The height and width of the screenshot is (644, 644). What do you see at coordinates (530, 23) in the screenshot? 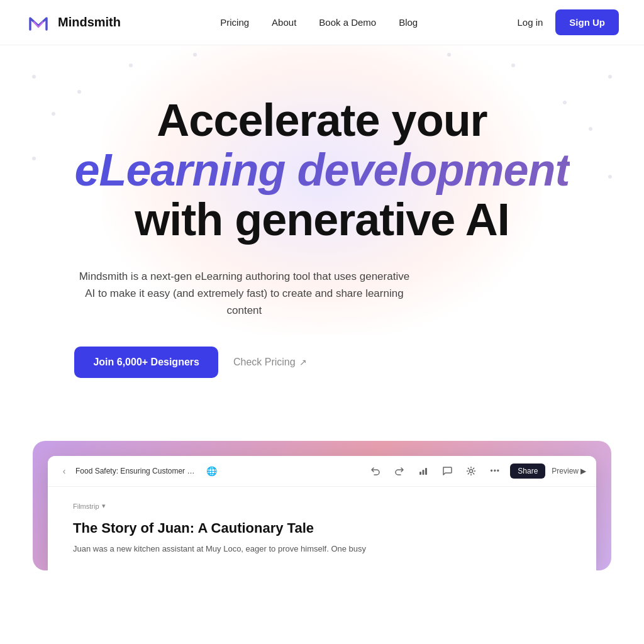
I see `login-button: Log in` at bounding box center [530, 23].